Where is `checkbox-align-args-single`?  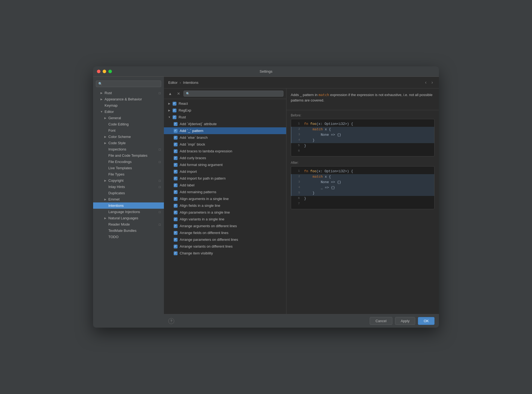
checkbox-align-args-single is located at coordinates (176, 199).